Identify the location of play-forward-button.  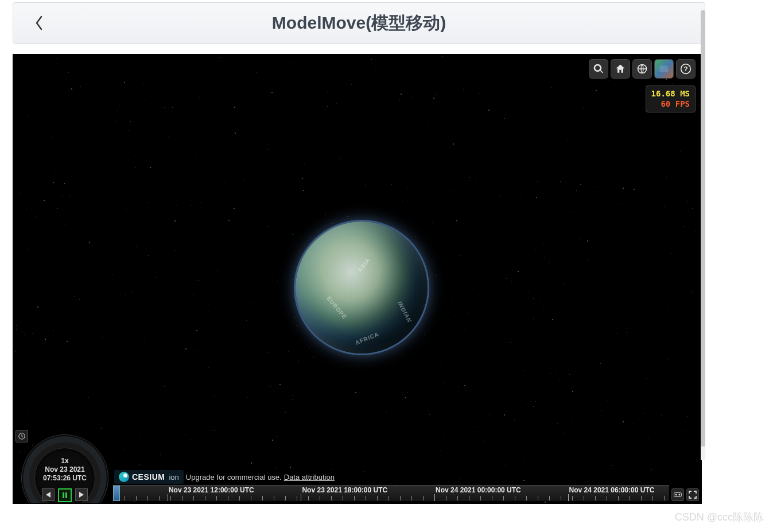
(81, 495).